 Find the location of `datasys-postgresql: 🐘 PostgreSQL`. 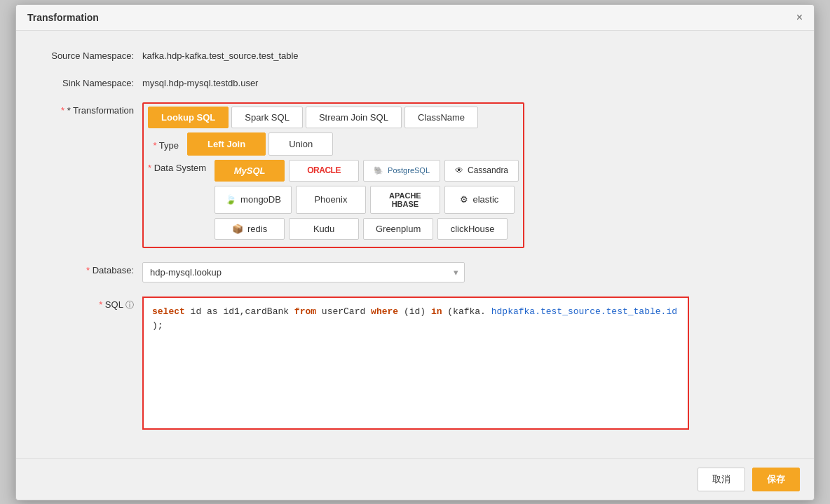

datasys-postgresql: 🐘 PostgreSQL is located at coordinates (402, 171).